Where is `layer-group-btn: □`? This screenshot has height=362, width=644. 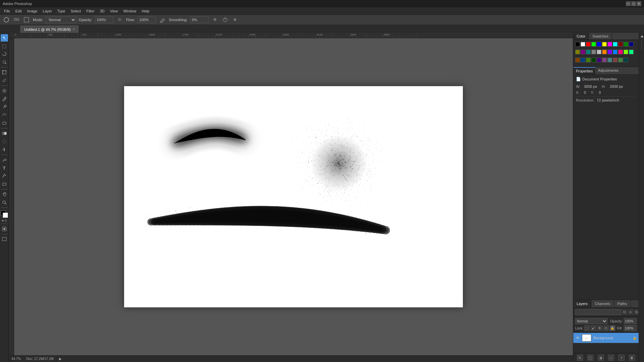 layer-group-btn: □ is located at coordinates (611, 358).